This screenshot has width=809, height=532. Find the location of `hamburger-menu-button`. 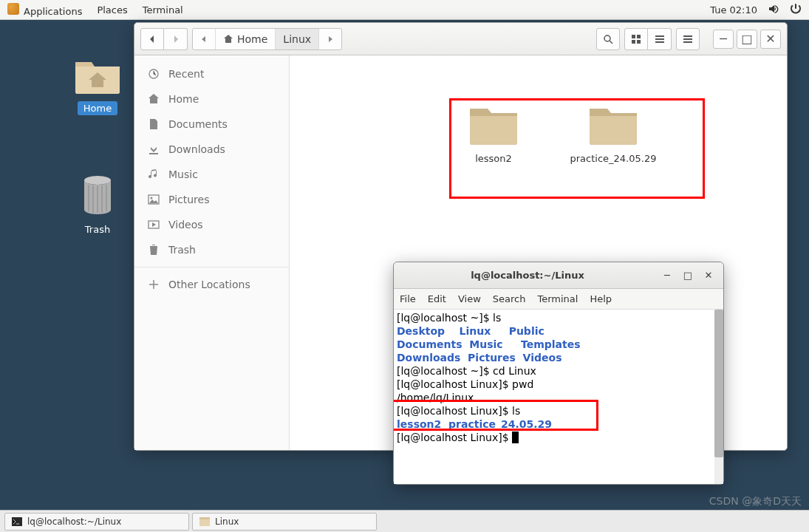

hamburger-menu-button is located at coordinates (688, 39).